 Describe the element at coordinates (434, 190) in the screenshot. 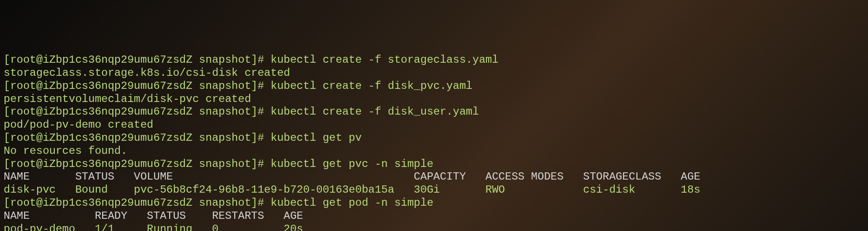

I see `table-row: disk-pvc Bound pvc-56b8cf24-96b8-11e9-b7…` at that location.